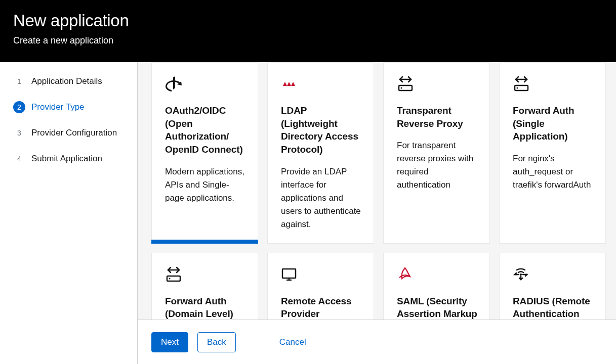 The height and width of the screenshot is (364, 616). I want to click on card-description: Provide an LDAP interface for applicatio…, so click(322, 198).